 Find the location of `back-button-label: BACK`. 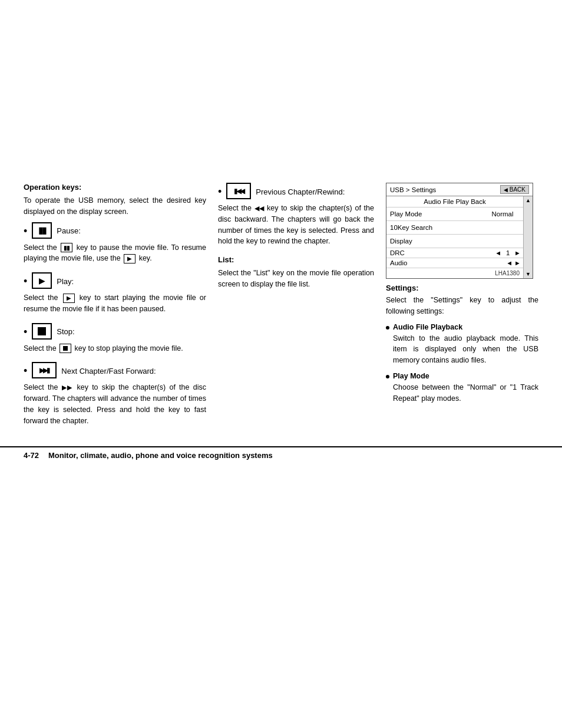

back-button-label: BACK is located at coordinates (517, 190).